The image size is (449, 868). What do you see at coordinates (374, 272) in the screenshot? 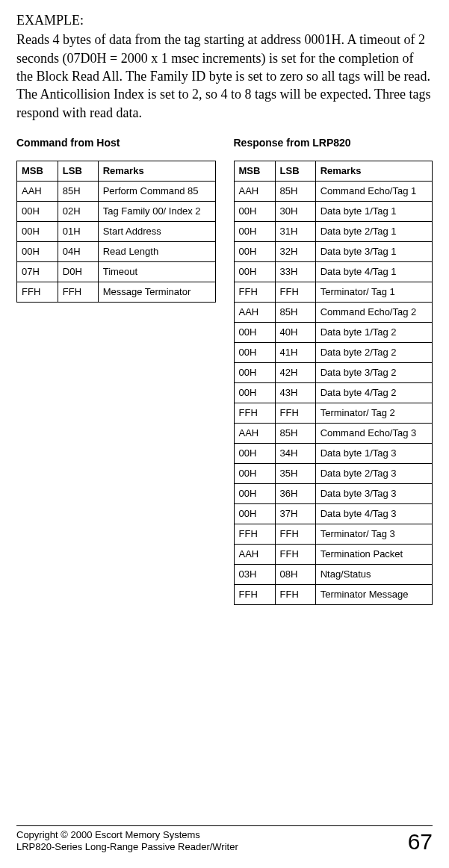
I see `cell-remarks: Data byte 4/Tag 1` at bounding box center [374, 272].